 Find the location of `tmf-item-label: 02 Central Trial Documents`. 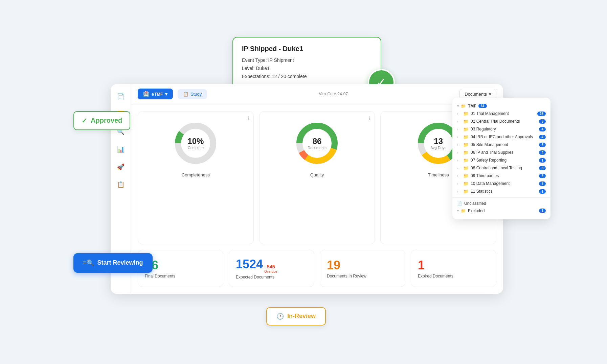

tmf-item-label: 02 Central Trial Documents is located at coordinates (504, 121).